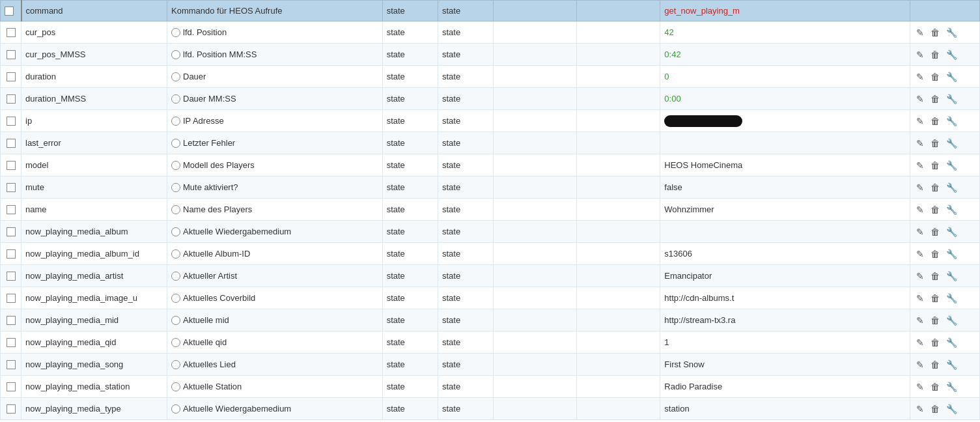 Image resolution: width=980 pixels, height=422 pixels. Describe the element at coordinates (490, 365) in the screenshot. I see `table-row: now_playing_media_songAktuelles Liedstat…` at that location.